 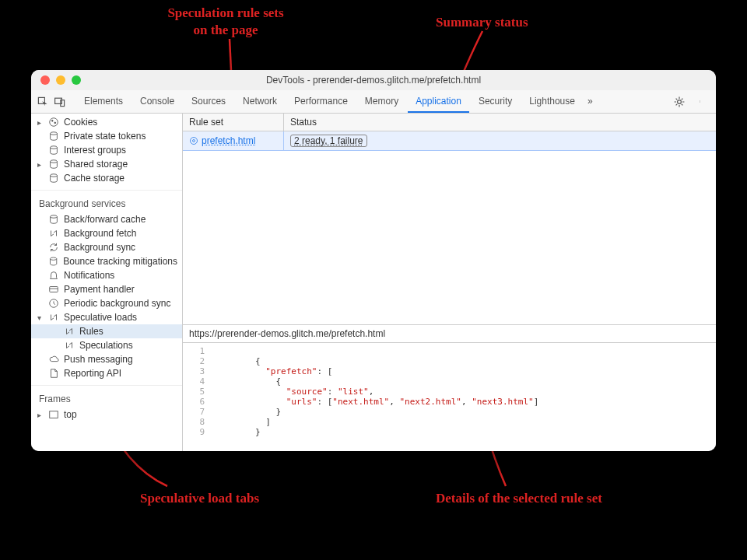 I want to click on sidebar-item-cs: Cache storage, so click(x=107, y=178).